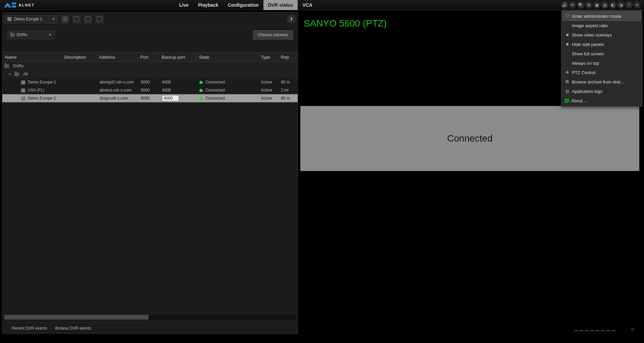 This screenshot has height=343, width=644. Describe the element at coordinates (23, 5) in the screenshot. I see `brand-logo: ALNET` at that location.